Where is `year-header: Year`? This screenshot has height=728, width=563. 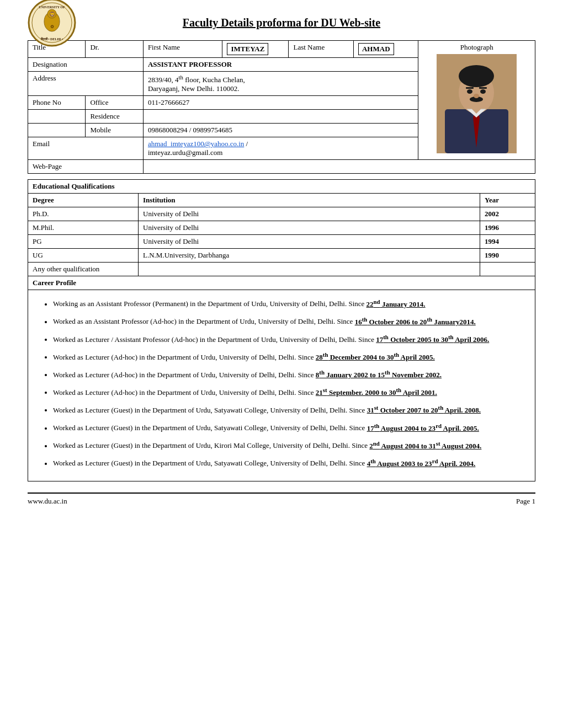 year-header: Year is located at coordinates (508, 201).